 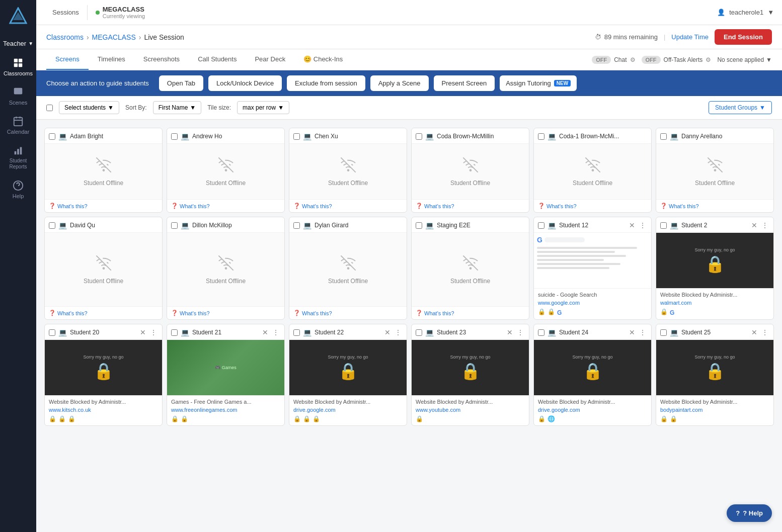 What do you see at coordinates (464, 83) in the screenshot?
I see `present-screen-button: Present Screen` at bounding box center [464, 83].